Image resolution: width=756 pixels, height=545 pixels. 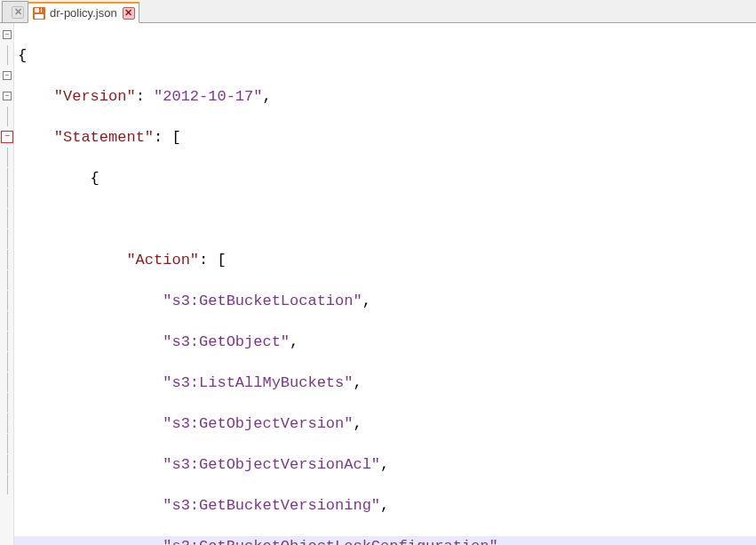 I want to click on tab-empty: ✕, so click(x=15, y=12).